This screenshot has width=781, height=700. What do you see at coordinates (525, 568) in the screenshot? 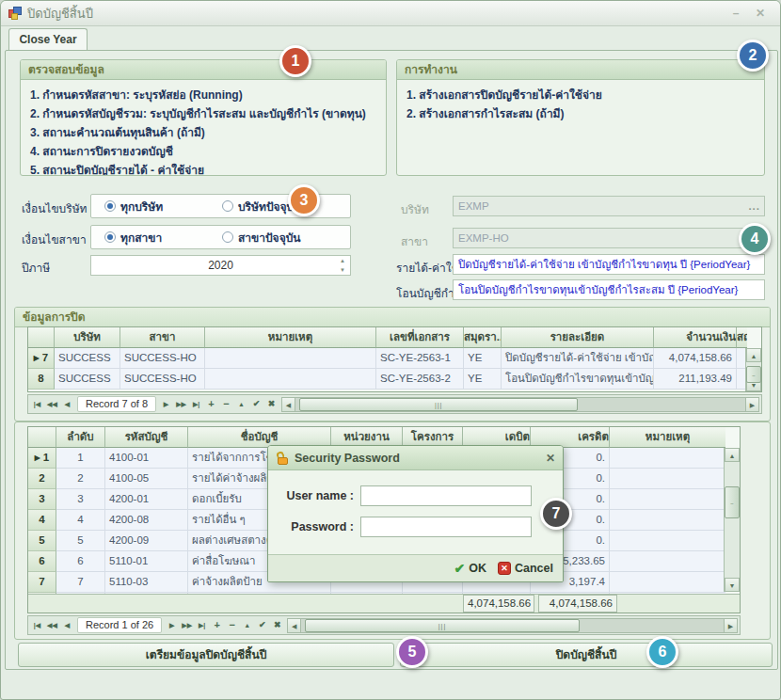
I see `cancel-button: ✕ Cancel` at bounding box center [525, 568].